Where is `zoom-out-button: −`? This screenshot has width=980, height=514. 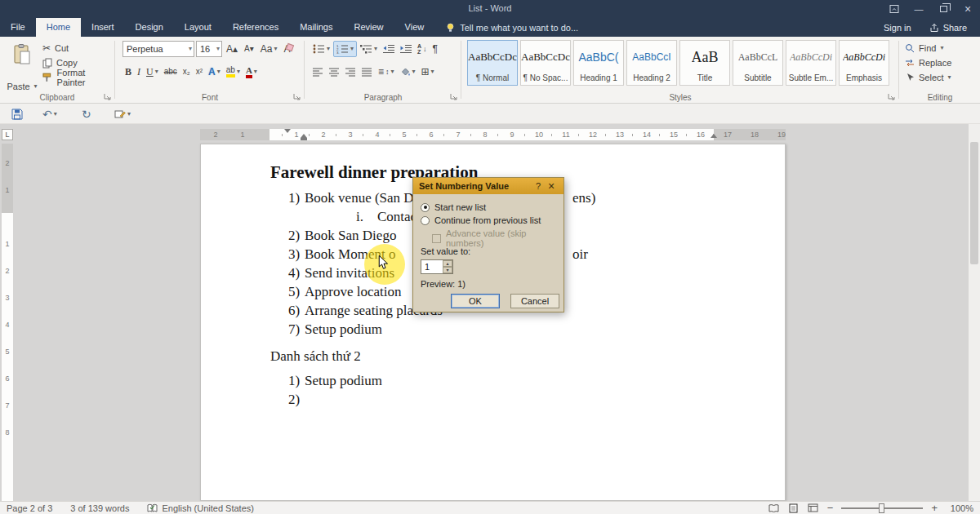 zoom-out-button: − is located at coordinates (831, 508).